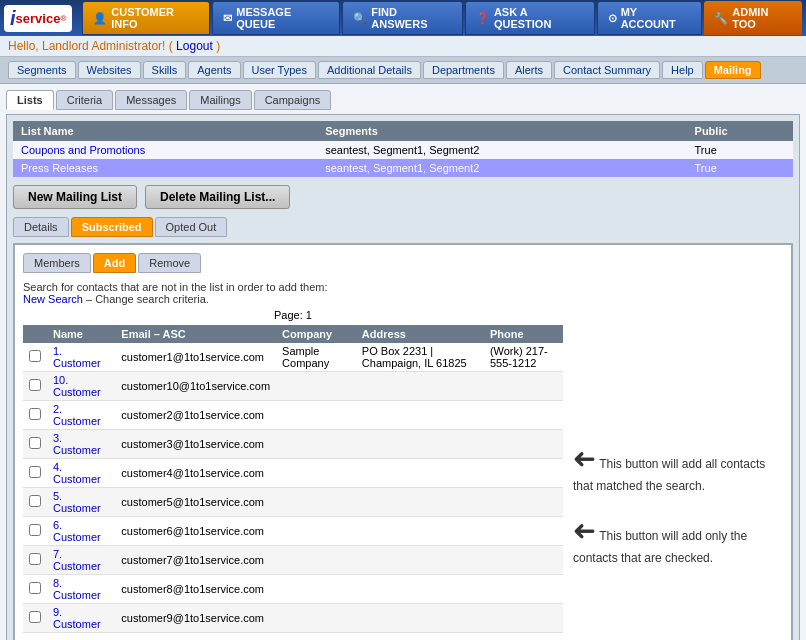 This screenshot has width=806, height=640. What do you see at coordinates (293, 590) in the screenshot?
I see `table-row: 8. Customer customer8@1to1service.com` at bounding box center [293, 590].